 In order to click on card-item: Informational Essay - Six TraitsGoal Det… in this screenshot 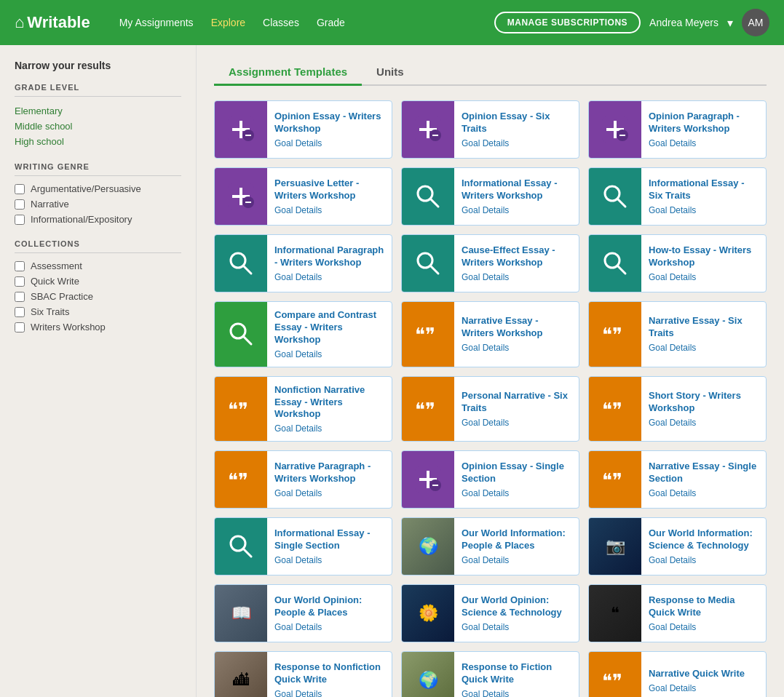, I will do `click(677, 196)`.